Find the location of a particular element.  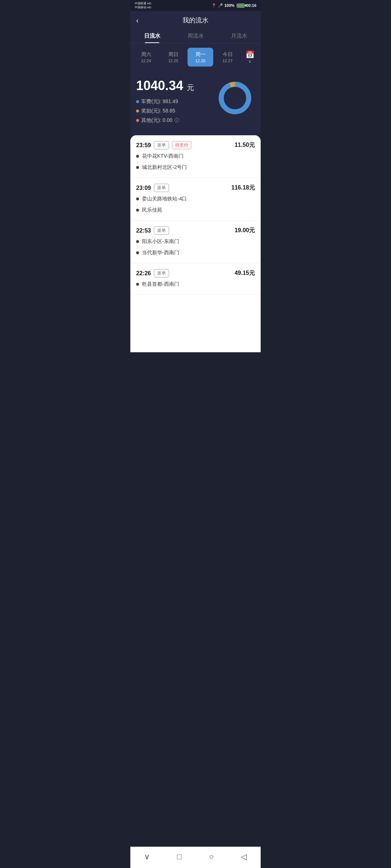

transaction-meta-3: 22:53 派单 is located at coordinates (153, 231).